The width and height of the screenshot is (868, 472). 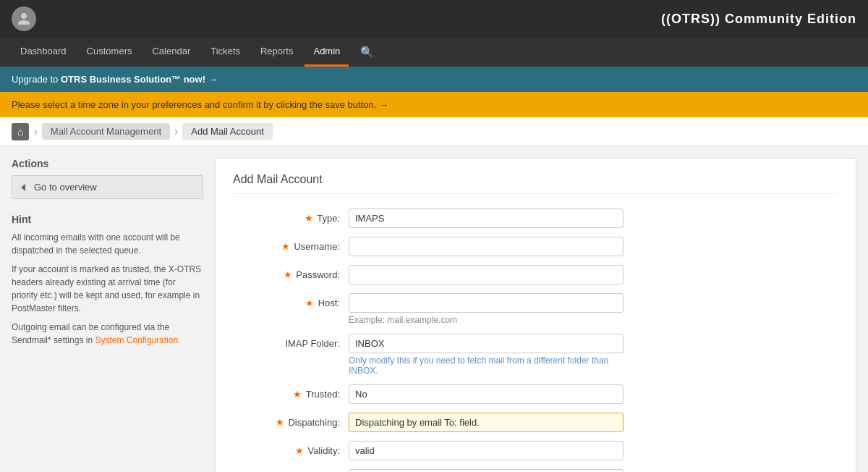 I want to click on sidebar: Actions Go to overview Hint All incoming…, so click(x=107, y=315).